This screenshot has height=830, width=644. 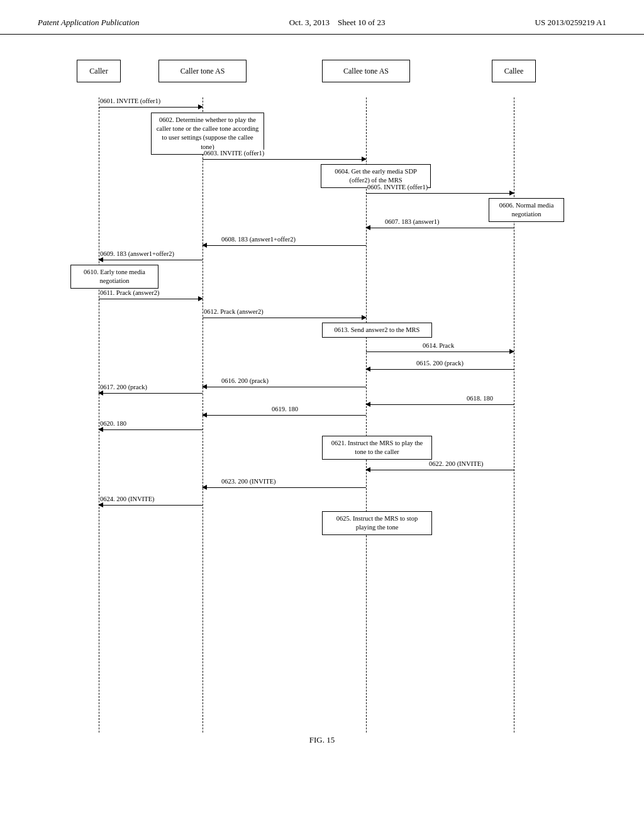 What do you see at coordinates (285, 409) in the screenshot?
I see `label-0619: 0619. 180` at bounding box center [285, 409].